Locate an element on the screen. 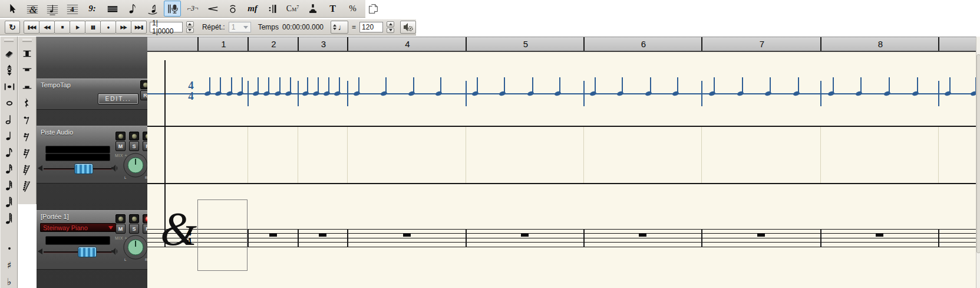 The height and width of the screenshot is (288, 980). ruler-measure-cell is located at coordinates (957, 44).